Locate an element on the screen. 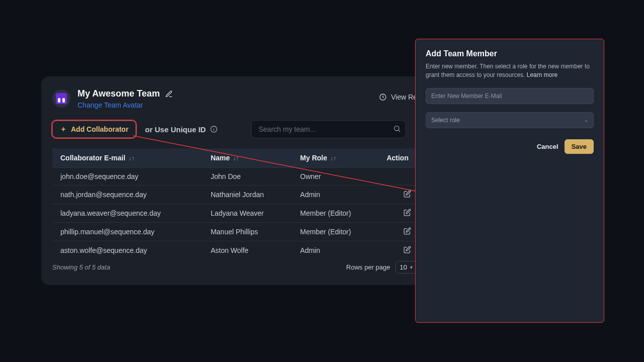 This screenshot has height=362, width=644. cell-name: John Doe is located at coordinates (248, 177).